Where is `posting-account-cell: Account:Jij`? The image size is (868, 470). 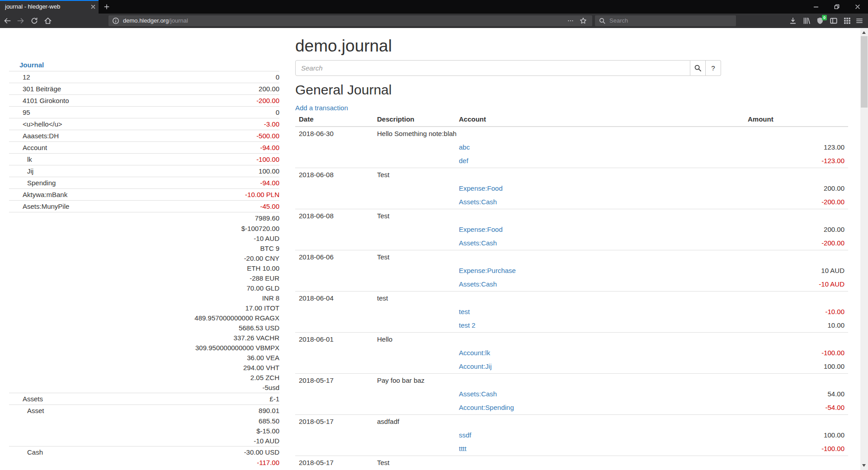
posting-account-cell: Account:Jij is located at coordinates (599, 367).